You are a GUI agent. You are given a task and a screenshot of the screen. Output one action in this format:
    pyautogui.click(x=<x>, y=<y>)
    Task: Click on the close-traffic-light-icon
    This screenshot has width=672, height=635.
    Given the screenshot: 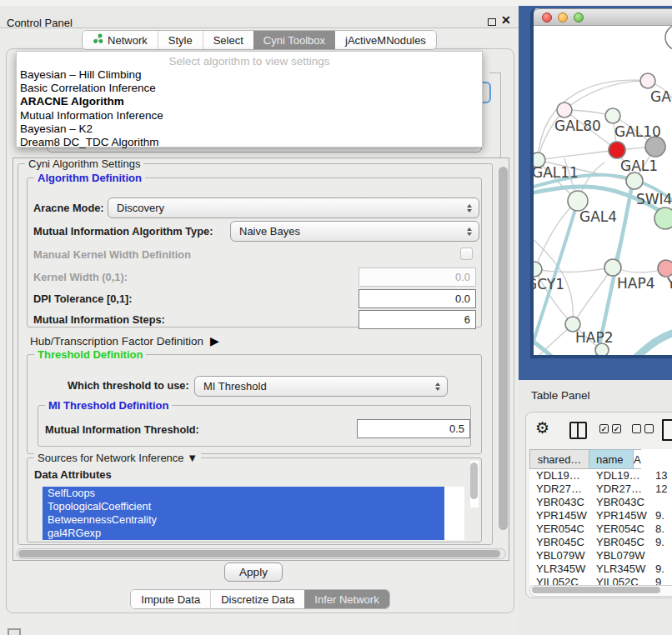 What is the action you would take?
    pyautogui.click(x=547, y=18)
    